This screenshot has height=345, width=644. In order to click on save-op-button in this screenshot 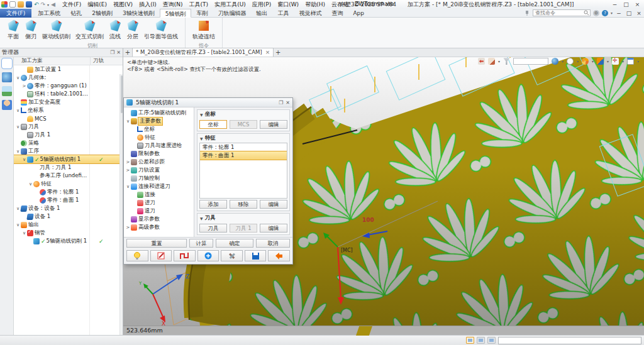, I will do `click(255, 256)`.